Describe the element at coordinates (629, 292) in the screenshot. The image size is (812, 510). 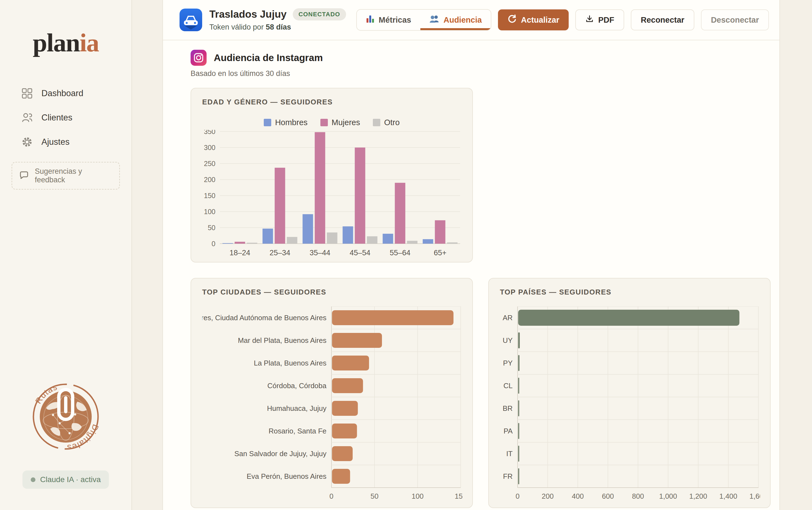
I see `top-countries-card-title: TOP PAÍSES — SEGUIDORES` at that location.